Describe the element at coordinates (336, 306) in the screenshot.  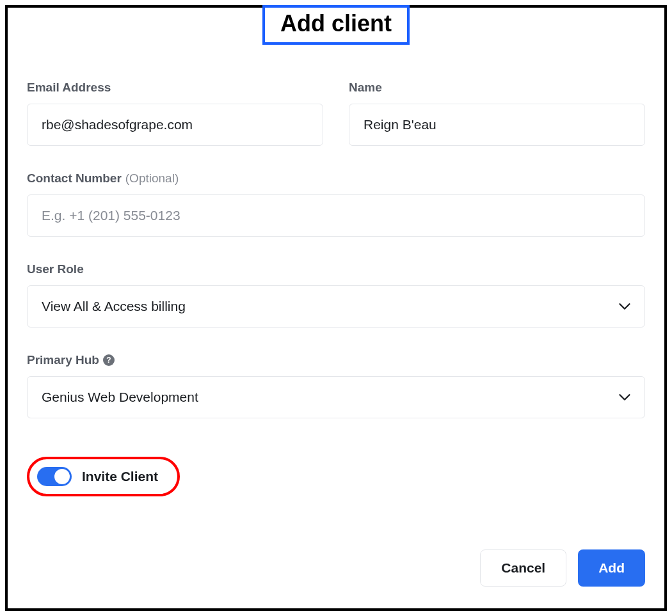
I see `role-select: View All & Access billing` at that location.